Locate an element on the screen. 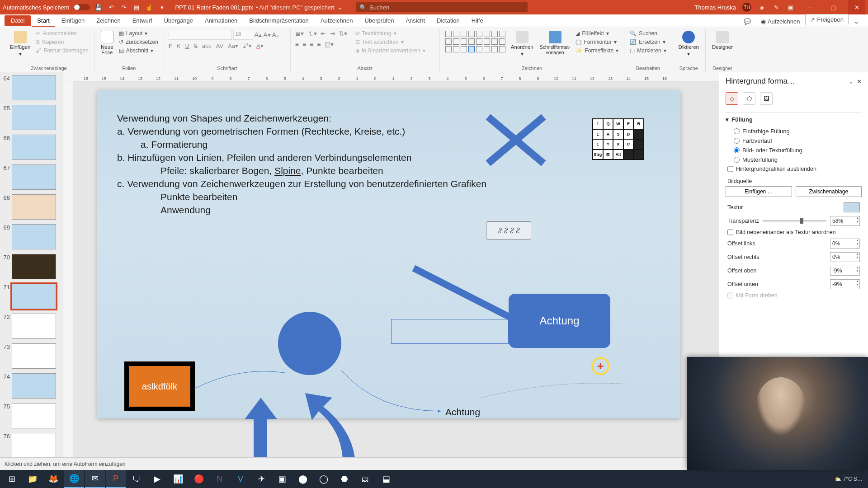 The width and height of the screenshot is (868, 488). taskbar-chrome-icon: 🌐 is located at coordinates (74, 479).